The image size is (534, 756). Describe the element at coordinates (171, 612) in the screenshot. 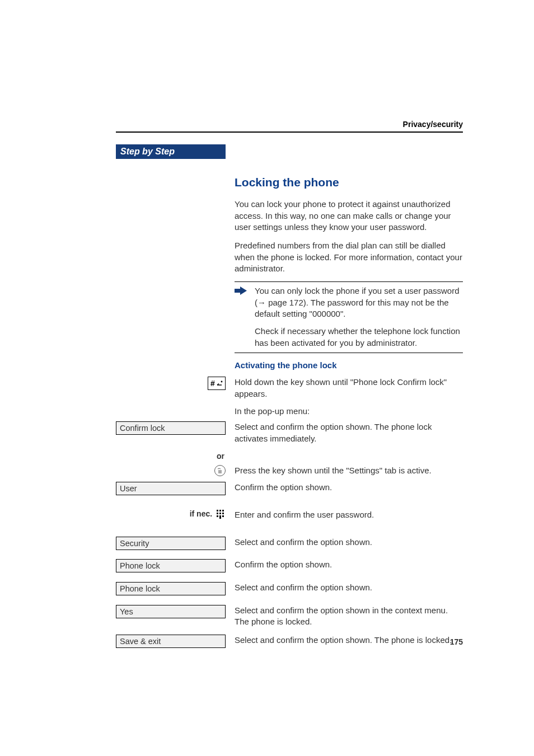

I see `menu-yes: Yes` at that location.